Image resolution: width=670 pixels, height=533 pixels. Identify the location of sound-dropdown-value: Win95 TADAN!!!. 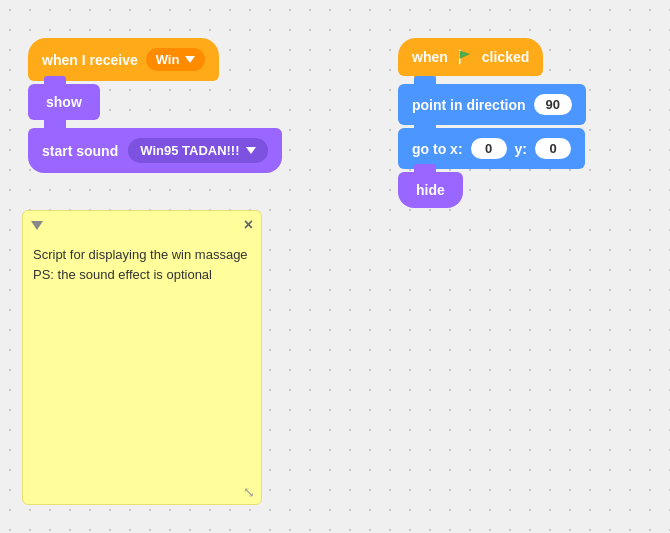
(190, 150).